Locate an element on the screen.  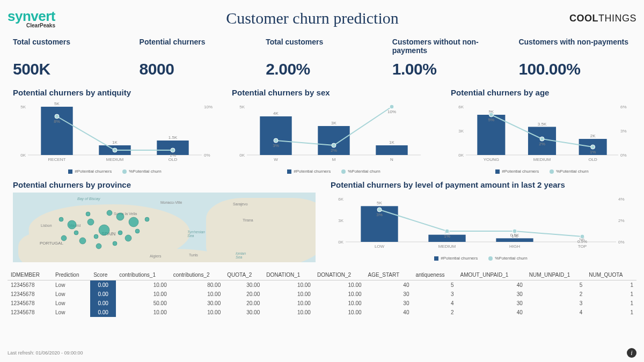
chart-province: Potential churners by province SPAIN POR… is located at coordinates (164, 221).